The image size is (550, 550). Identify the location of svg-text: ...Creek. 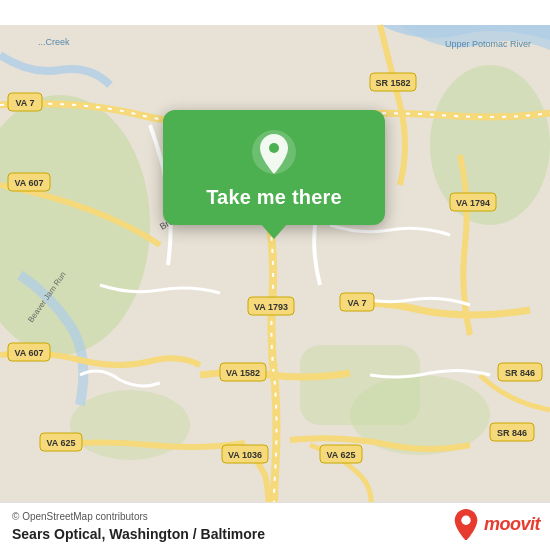
(54, 42).